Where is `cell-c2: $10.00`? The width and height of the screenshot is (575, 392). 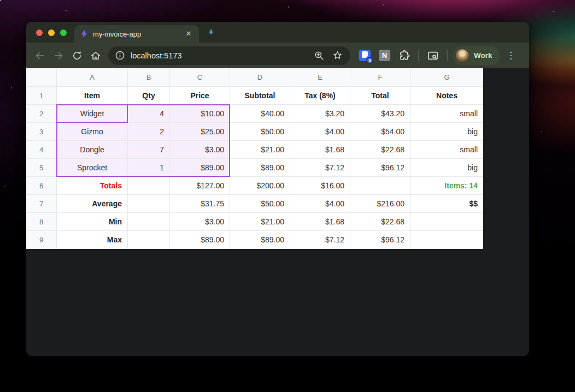 cell-c2: $10.00 is located at coordinates (200, 114).